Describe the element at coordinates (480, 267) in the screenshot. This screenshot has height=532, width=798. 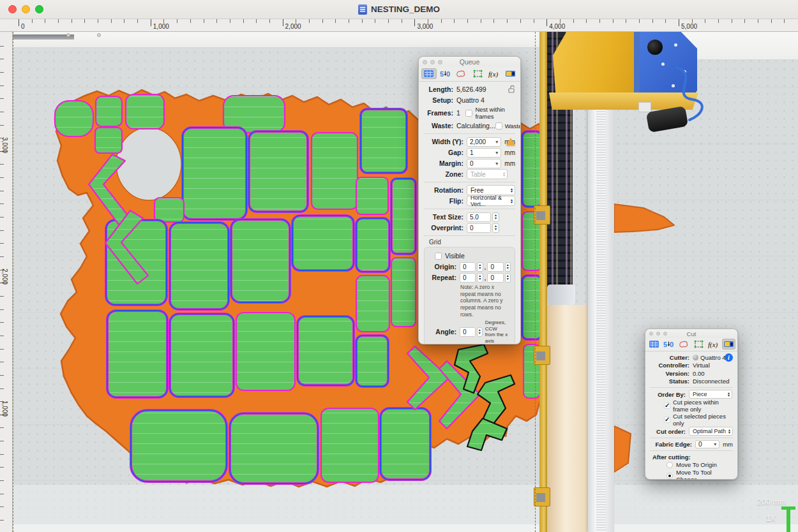
I see `grid-origin-x-stepper: ▴▾` at that location.